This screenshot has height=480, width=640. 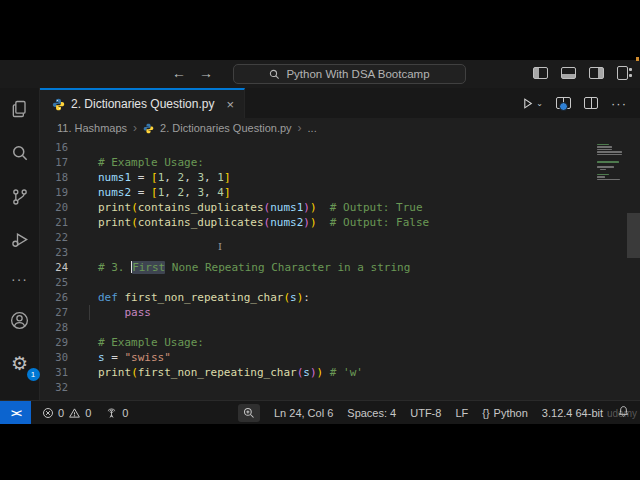 I want to click on notifications-bell: udemy, so click(x=624, y=412).